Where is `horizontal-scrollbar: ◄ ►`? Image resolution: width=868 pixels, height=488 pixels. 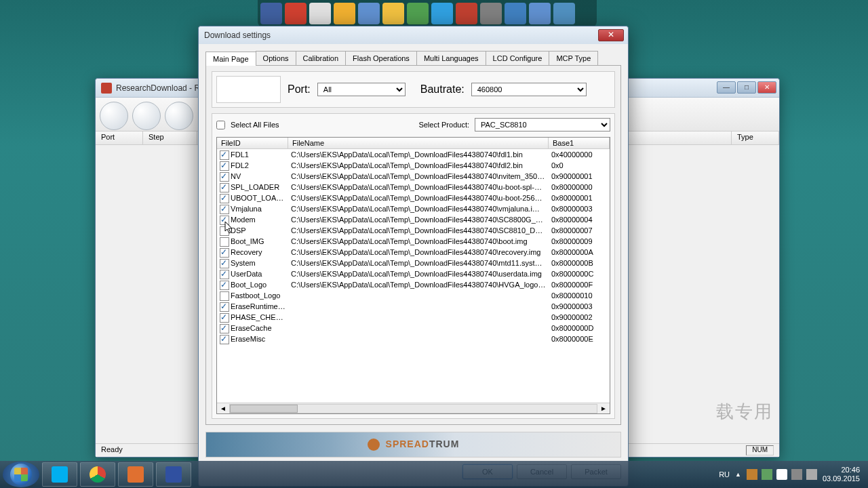 horizontal-scrollbar: ◄ ► is located at coordinates (414, 408).